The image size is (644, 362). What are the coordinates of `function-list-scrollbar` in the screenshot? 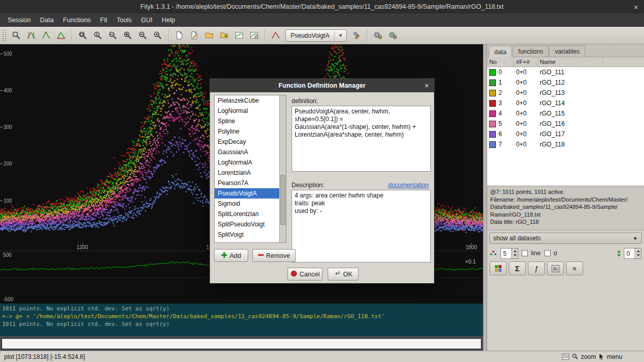 It's located at (283, 169).